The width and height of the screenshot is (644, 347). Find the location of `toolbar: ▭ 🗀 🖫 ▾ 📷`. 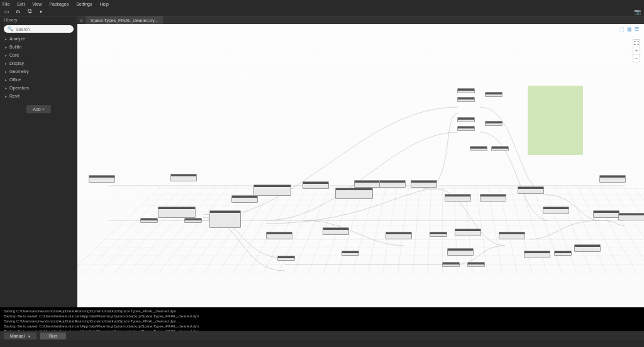

toolbar: ▭ 🗀 🖫 ▾ 📷 is located at coordinates (322, 12).